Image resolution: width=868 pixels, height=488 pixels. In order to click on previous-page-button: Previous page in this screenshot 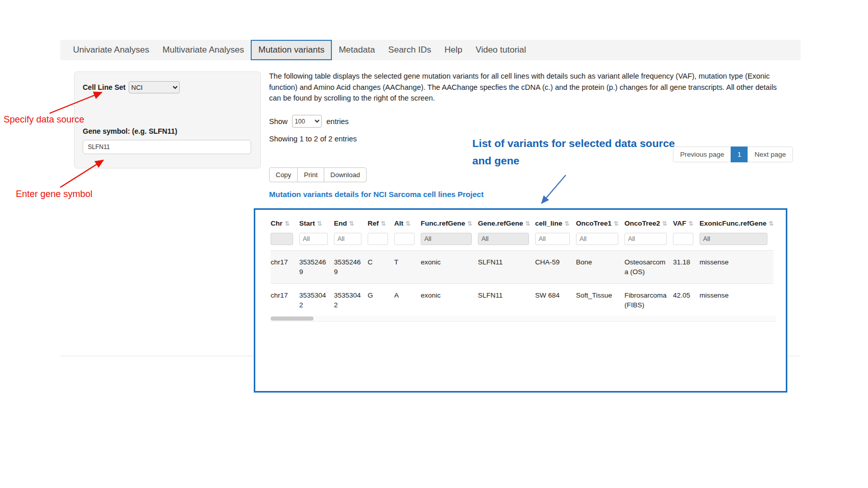, I will do `click(702, 154)`.